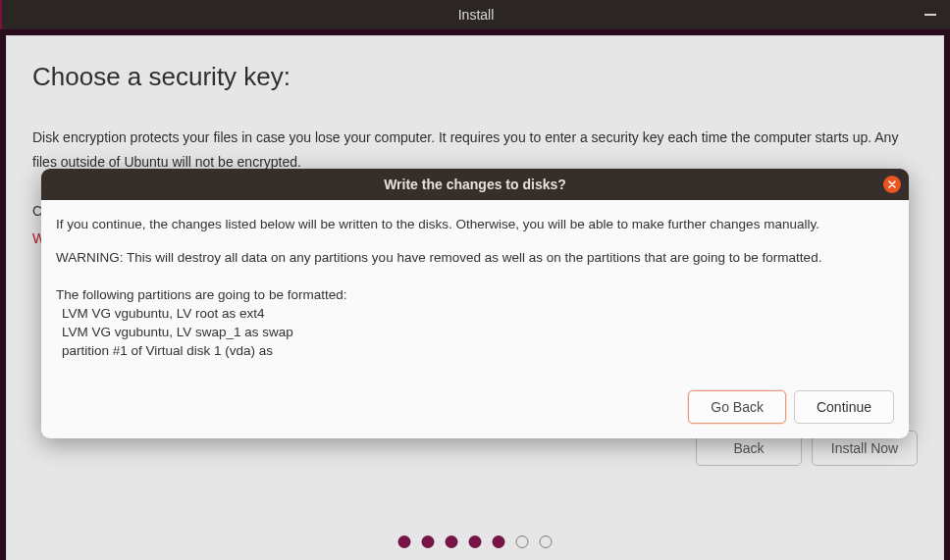 The width and height of the screenshot is (950, 560). What do you see at coordinates (478, 333) in the screenshot?
I see `list-item: LVM VG vgubuntu, LV swap_1 as swap` at bounding box center [478, 333].